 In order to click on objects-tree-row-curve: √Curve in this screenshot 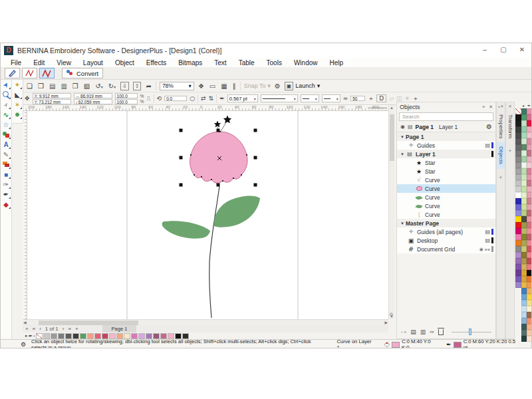, I will do `click(446, 180)`.